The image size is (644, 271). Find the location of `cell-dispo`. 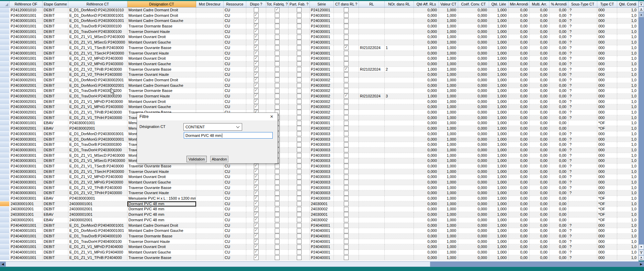

cell-dispo is located at coordinates (256, 37).